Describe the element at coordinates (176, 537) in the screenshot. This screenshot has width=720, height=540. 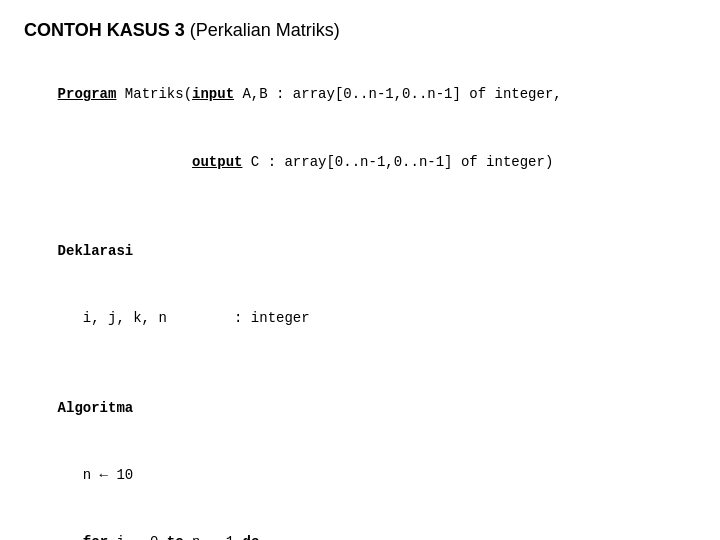
I see `kw-to-i: to` at that location.